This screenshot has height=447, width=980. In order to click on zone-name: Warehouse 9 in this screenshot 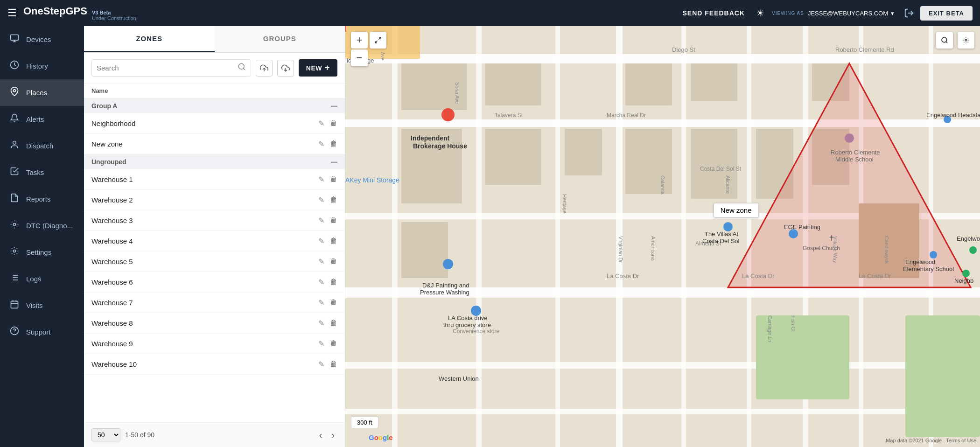, I will do `click(205, 343)`.